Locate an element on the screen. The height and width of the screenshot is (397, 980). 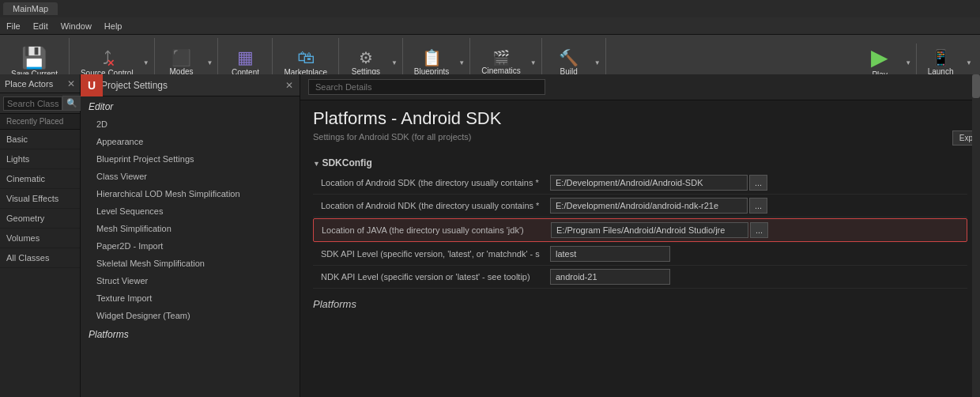
java-path-browse-button: ... is located at coordinates (759, 230).